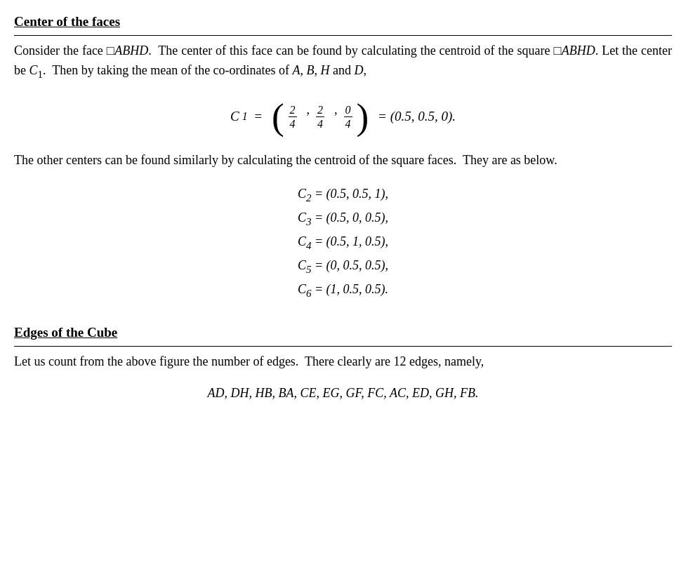 Image resolution: width=700 pixels, height=588 pixels. I want to click on center-c2: C2 = (0.5, 0.5, 1),, so click(343, 195).